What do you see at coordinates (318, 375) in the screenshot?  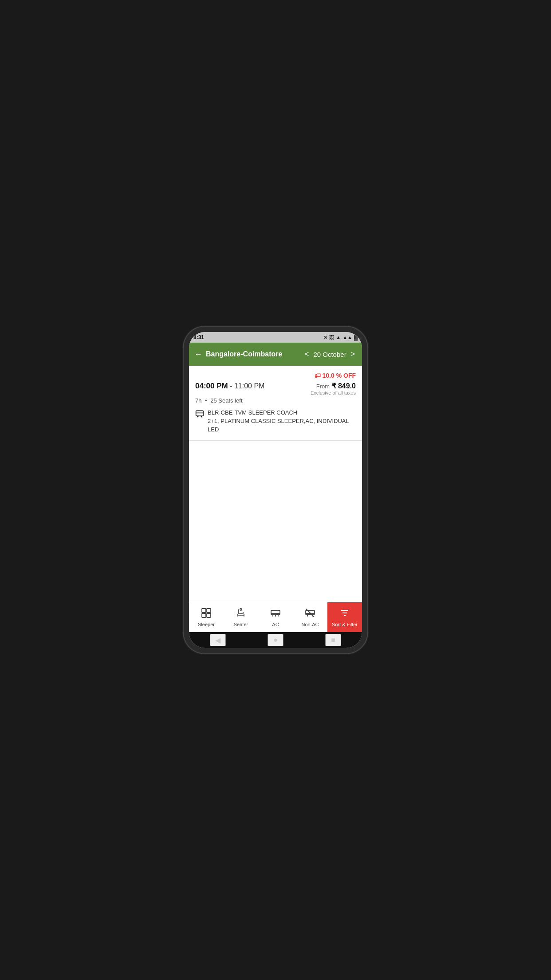 I see `tag-icon: 🏷` at bounding box center [318, 375].